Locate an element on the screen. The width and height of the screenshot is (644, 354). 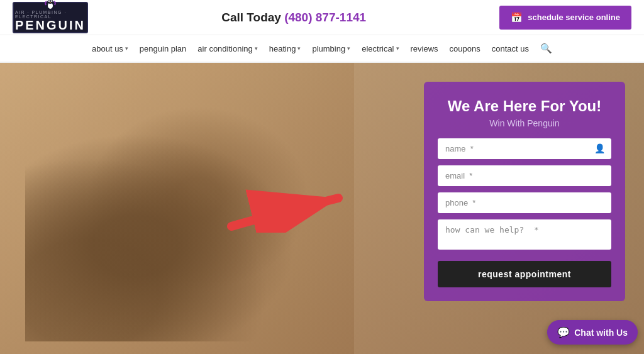
logo-tagline: AIR · PLUMBING · ELECTRICAL is located at coordinates (50, 14).